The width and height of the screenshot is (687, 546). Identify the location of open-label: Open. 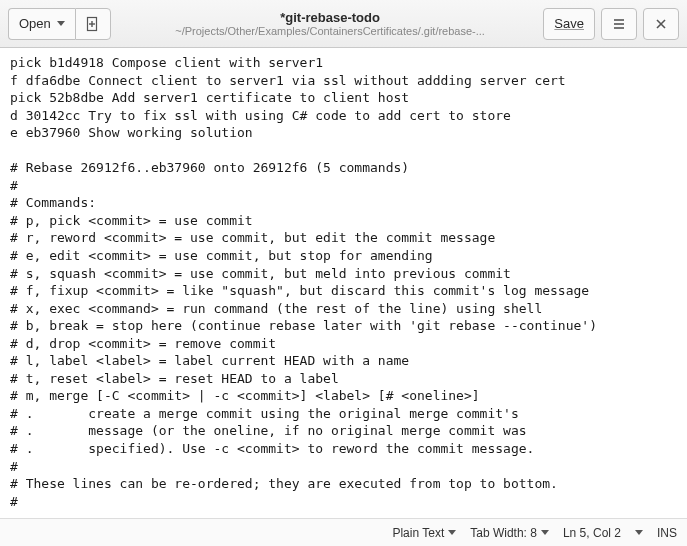
(35, 24).